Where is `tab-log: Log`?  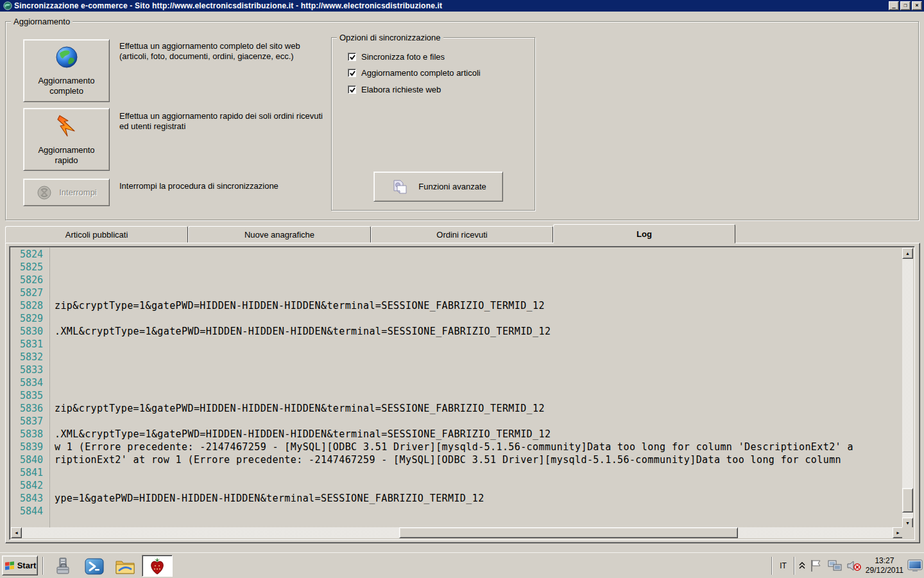 tab-log: Log is located at coordinates (644, 234).